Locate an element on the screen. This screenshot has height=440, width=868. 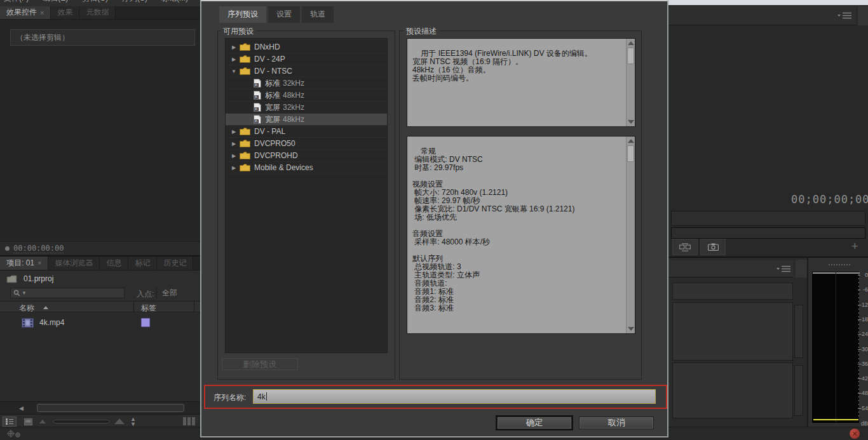
menu-item: 剪辑(C) is located at coordinates (95, 1).